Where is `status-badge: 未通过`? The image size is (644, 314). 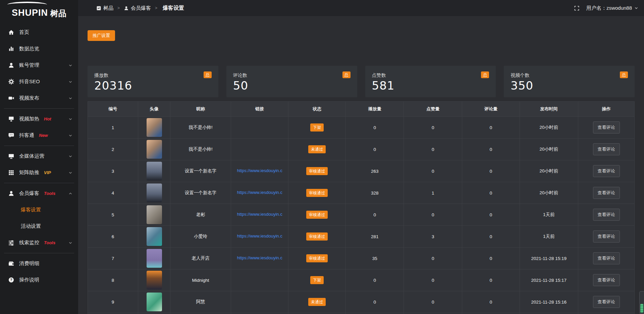 status-badge: 未通过 is located at coordinates (317, 302).